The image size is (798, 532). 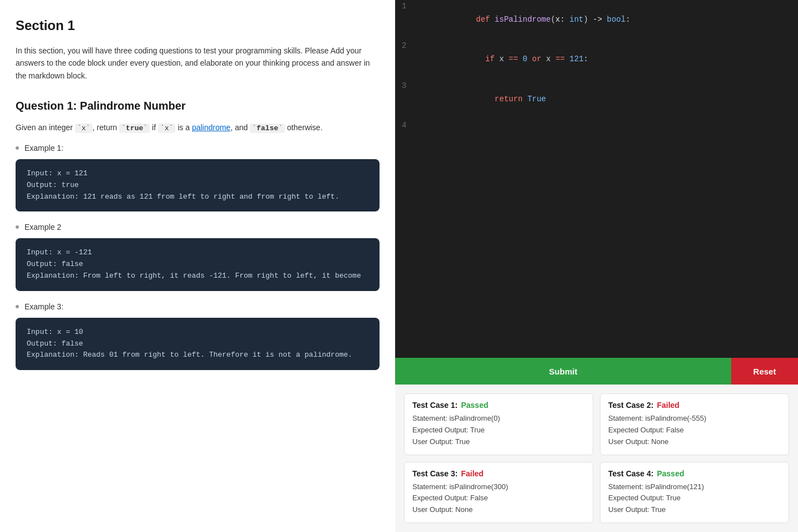 I want to click on section-title: Section 1, so click(x=198, y=26).